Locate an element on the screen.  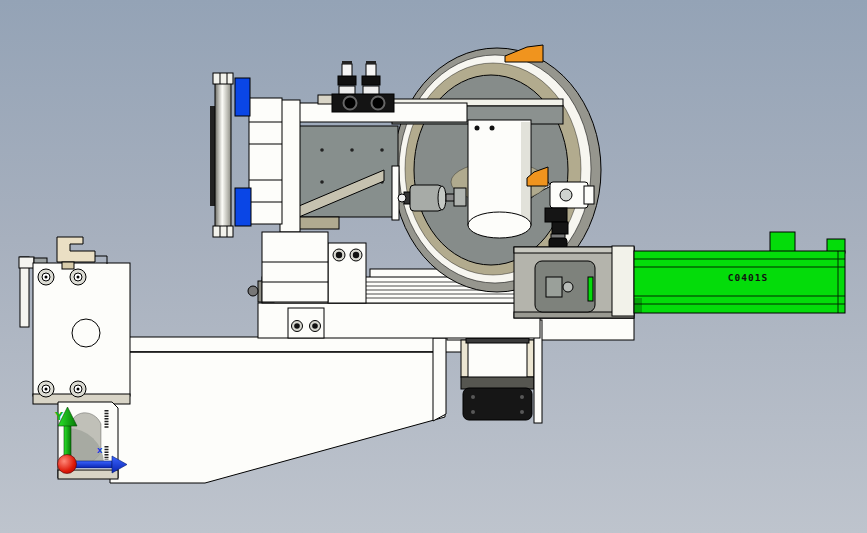
motor-connector is located at coordinates (782, 242).